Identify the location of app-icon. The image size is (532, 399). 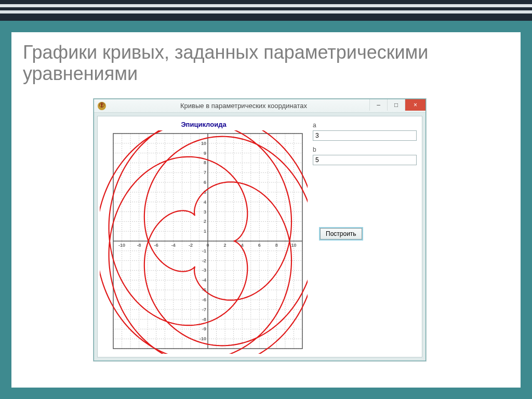
(102, 106).